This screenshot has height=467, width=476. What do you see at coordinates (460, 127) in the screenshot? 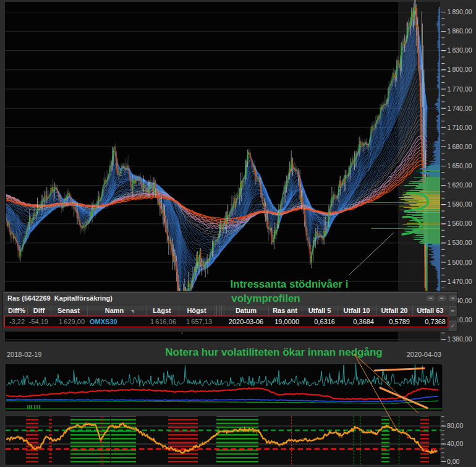
I see `svg-text: 1 710,00` at bounding box center [460, 127].